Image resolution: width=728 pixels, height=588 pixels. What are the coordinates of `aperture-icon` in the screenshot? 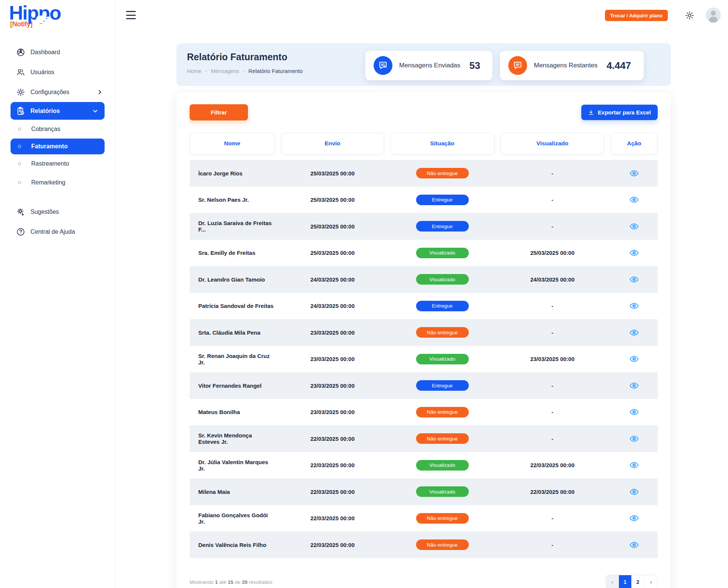 It's located at (21, 52).